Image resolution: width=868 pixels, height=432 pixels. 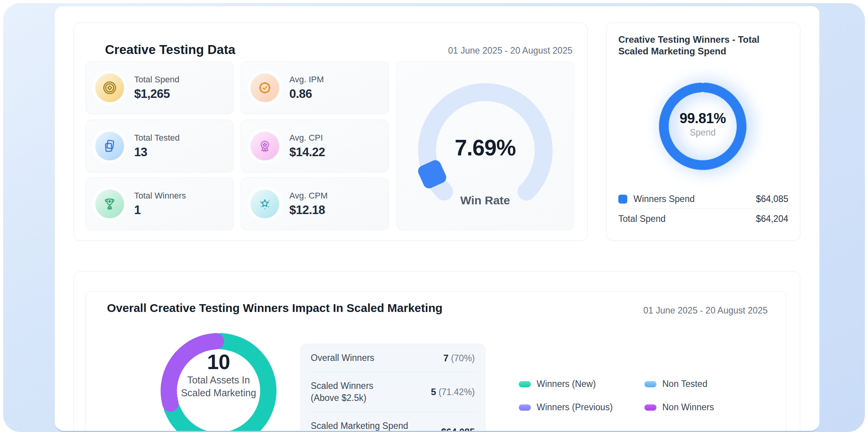 I want to click on table-row: Scaled Marketing Spend Impacted by Winne…, so click(x=393, y=422).